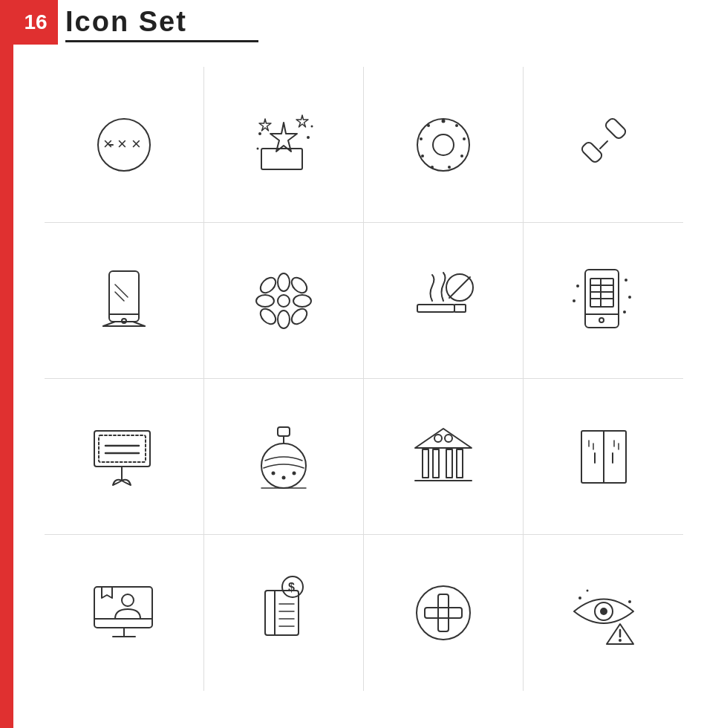 This screenshot has height=728, width=727. I want to click on medical-badge-icon, so click(443, 613).